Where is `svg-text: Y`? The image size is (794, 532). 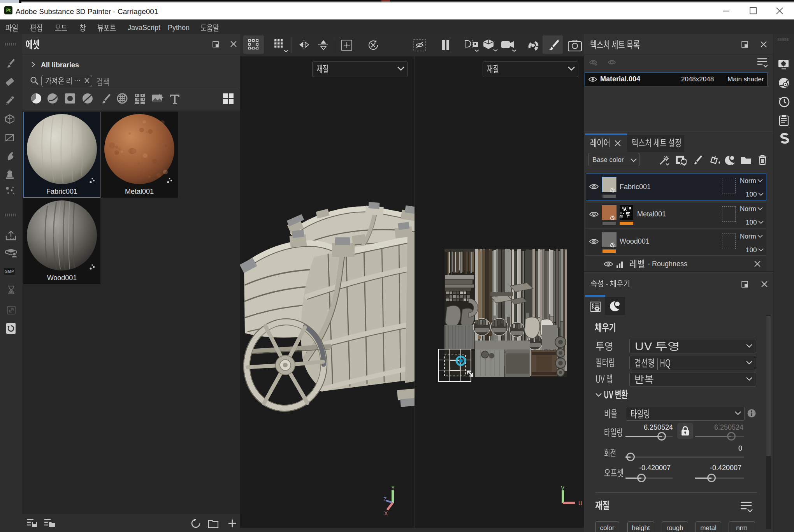 svg-text: Y is located at coordinates (393, 488).